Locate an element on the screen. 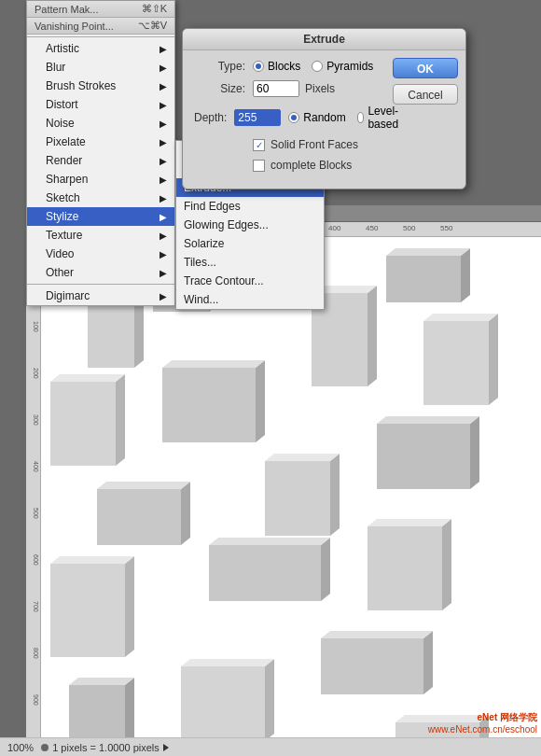  radio-random-label: Random is located at coordinates (325, 118).